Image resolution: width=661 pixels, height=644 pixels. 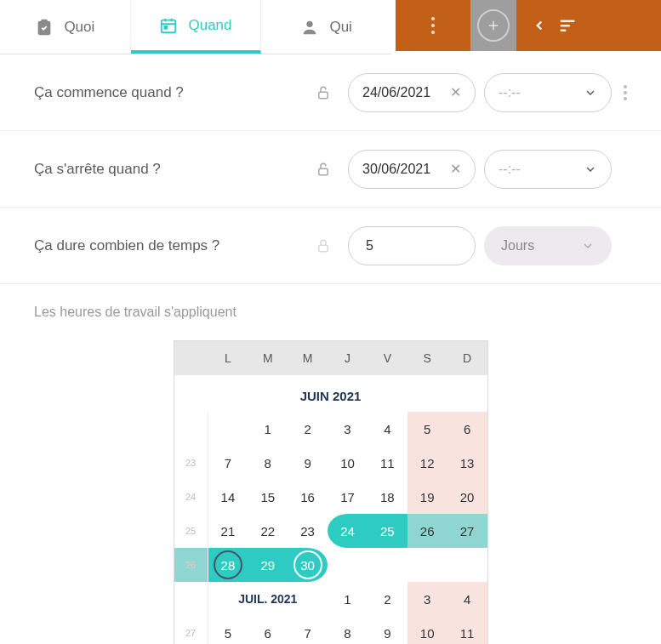 What do you see at coordinates (468, 463) in the screenshot?
I see `calendar-day: 13` at bounding box center [468, 463].